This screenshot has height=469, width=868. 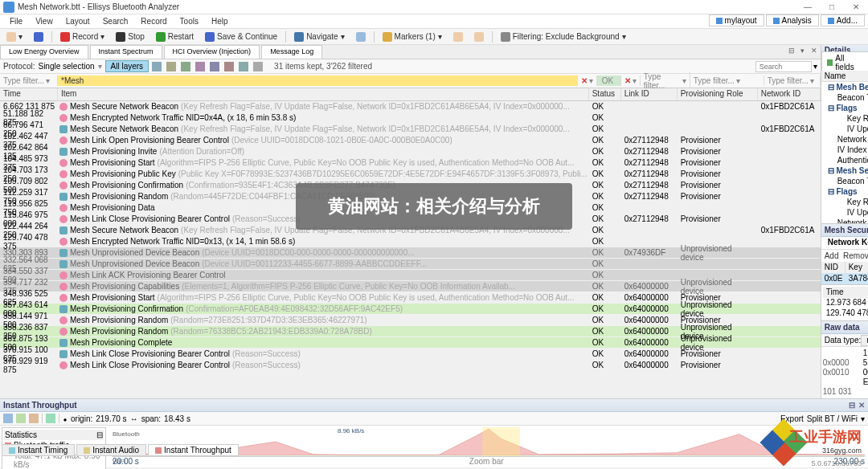 What do you see at coordinates (815, 66) in the screenshot?
I see `search-dropdown-icon: ▾` at bounding box center [815, 66].